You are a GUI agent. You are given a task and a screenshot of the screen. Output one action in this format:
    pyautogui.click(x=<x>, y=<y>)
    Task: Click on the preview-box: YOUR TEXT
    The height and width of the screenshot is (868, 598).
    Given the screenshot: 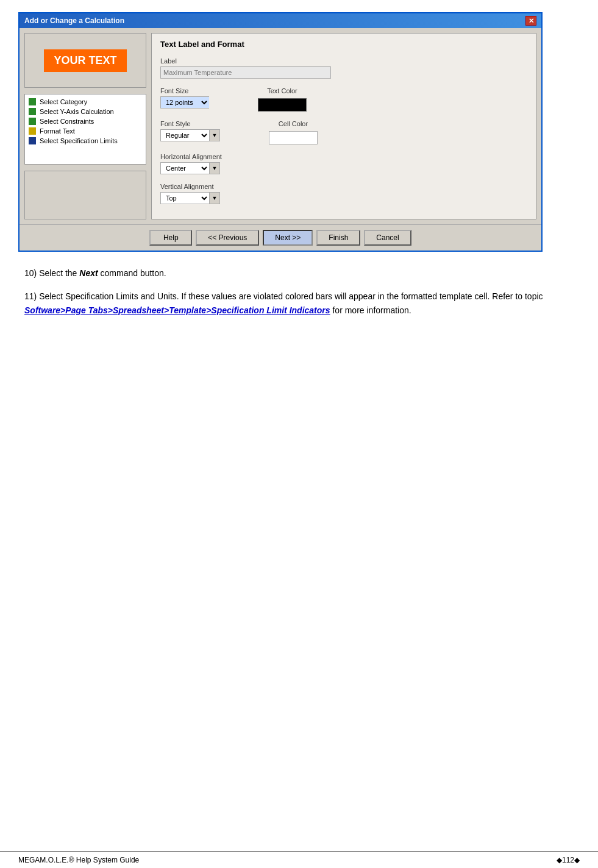 What is the action you would take?
    pyautogui.click(x=85, y=60)
    